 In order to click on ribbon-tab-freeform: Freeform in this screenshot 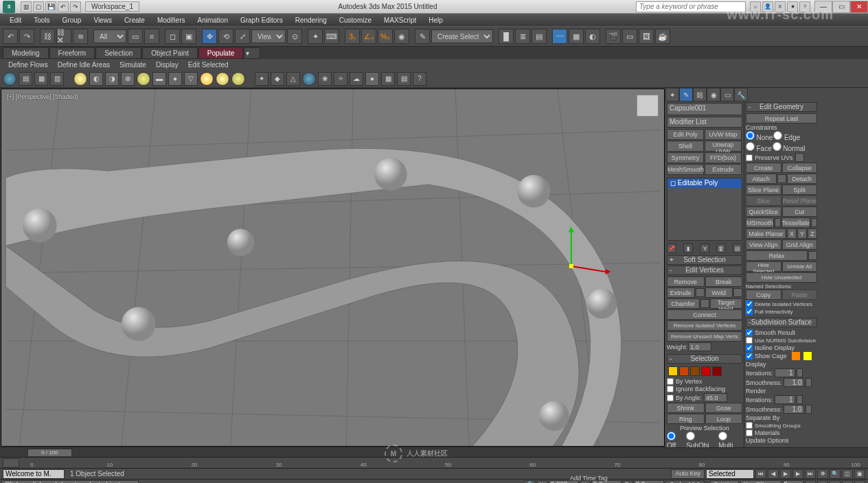, I will do `click(73, 54)`.